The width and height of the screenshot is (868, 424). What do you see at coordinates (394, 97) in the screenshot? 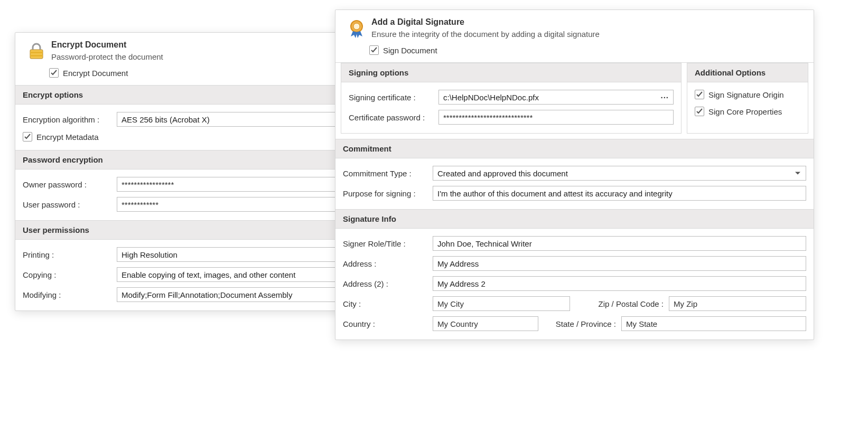
I see `signing-certificate-label: Signing certificate :` at bounding box center [394, 97].